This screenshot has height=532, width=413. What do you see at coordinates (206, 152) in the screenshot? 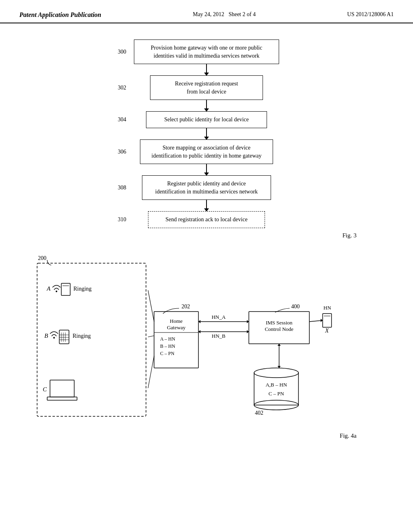
I see `flow-box-306: Store mapping or association of deviceid…` at bounding box center [206, 152].